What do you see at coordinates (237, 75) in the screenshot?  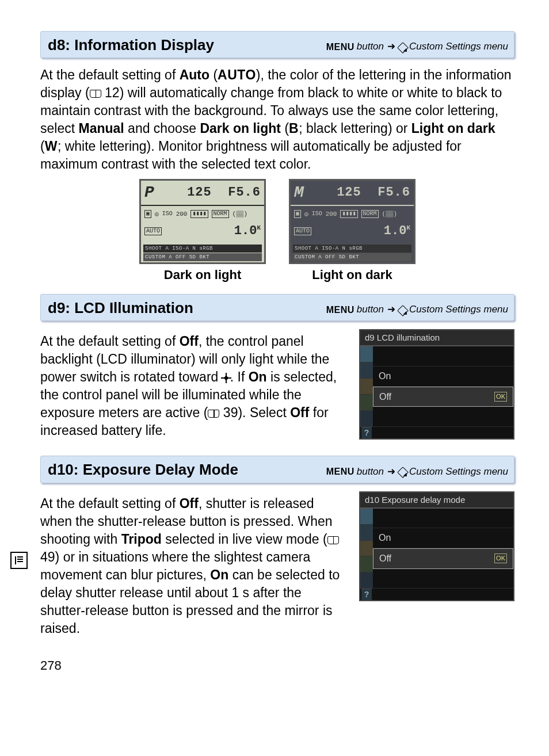 I see `auto-mono: AUTO` at bounding box center [237, 75].